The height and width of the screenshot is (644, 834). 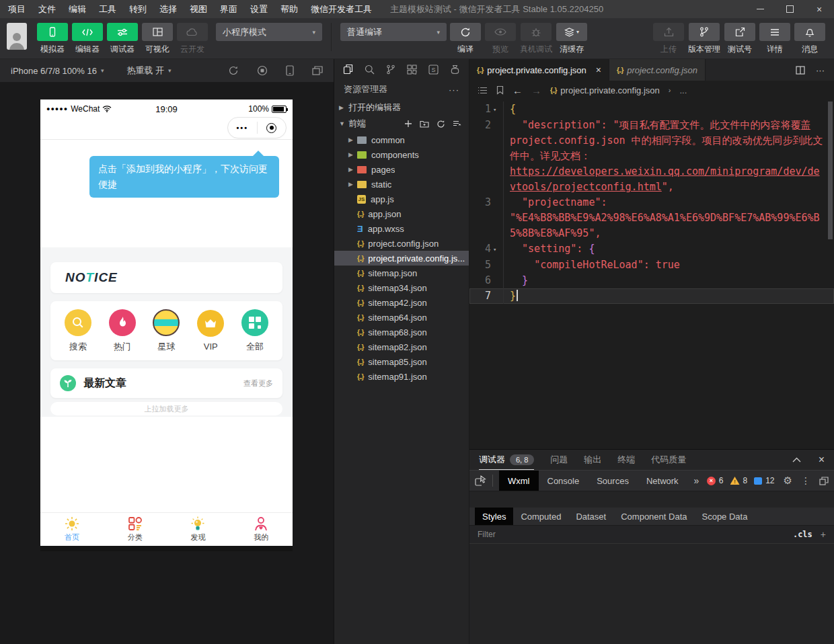 What do you see at coordinates (17, 9) in the screenshot?
I see `menu-item-0: 项目` at bounding box center [17, 9].